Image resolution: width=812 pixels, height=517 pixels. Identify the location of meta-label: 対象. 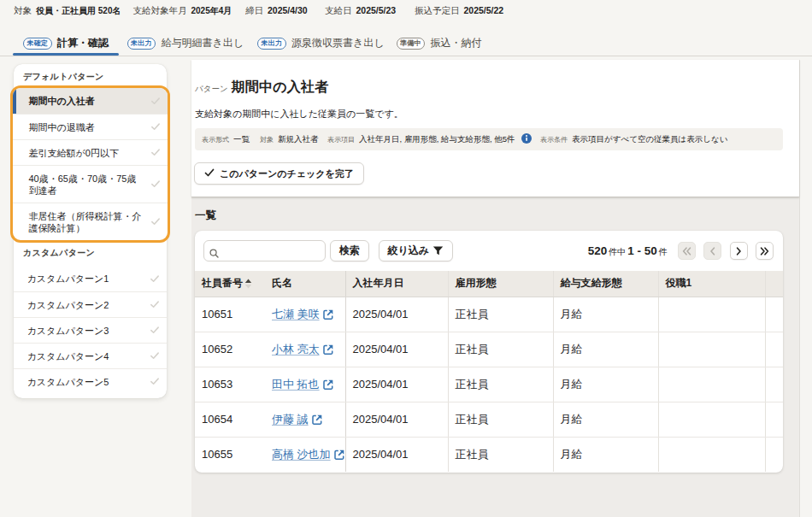
(22, 11).